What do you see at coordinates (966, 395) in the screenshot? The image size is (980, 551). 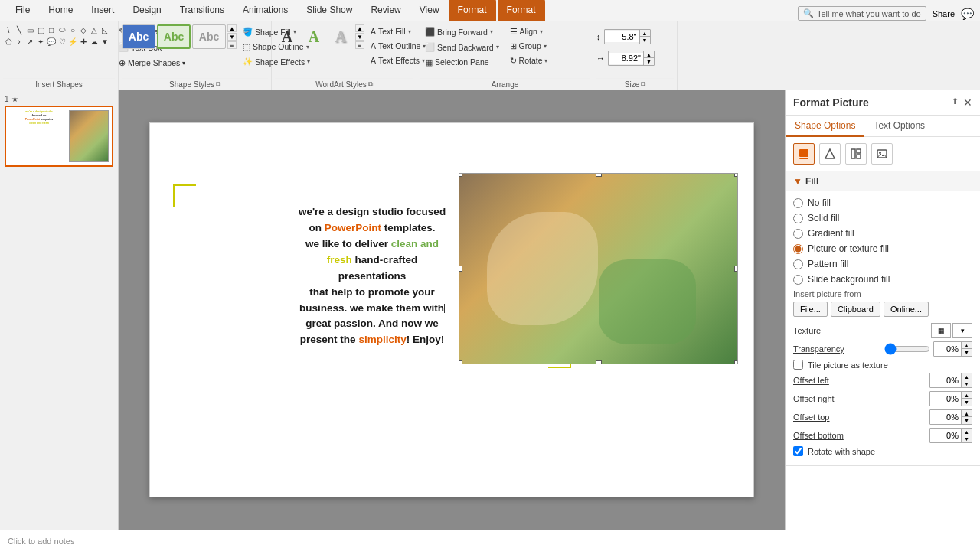 I see `offset-right-up: ▲` at bounding box center [966, 395].